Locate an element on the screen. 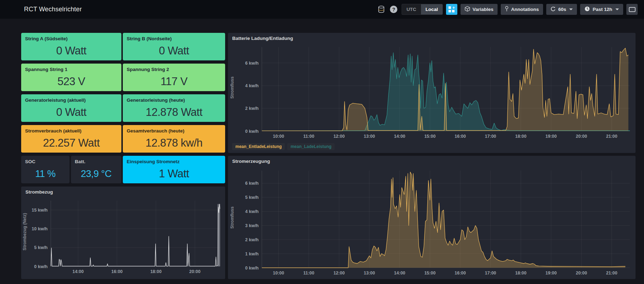 Image resolution: width=644 pixels, height=284 pixels. stat-value: 117 V is located at coordinates (174, 82).